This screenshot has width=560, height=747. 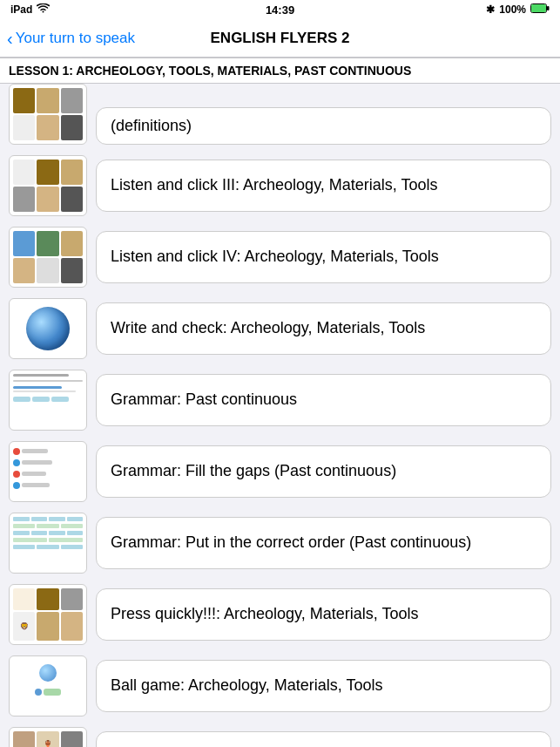 What do you see at coordinates (48, 615) in the screenshot?
I see `thumb-7: 🦁` at bounding box center [48, 615].